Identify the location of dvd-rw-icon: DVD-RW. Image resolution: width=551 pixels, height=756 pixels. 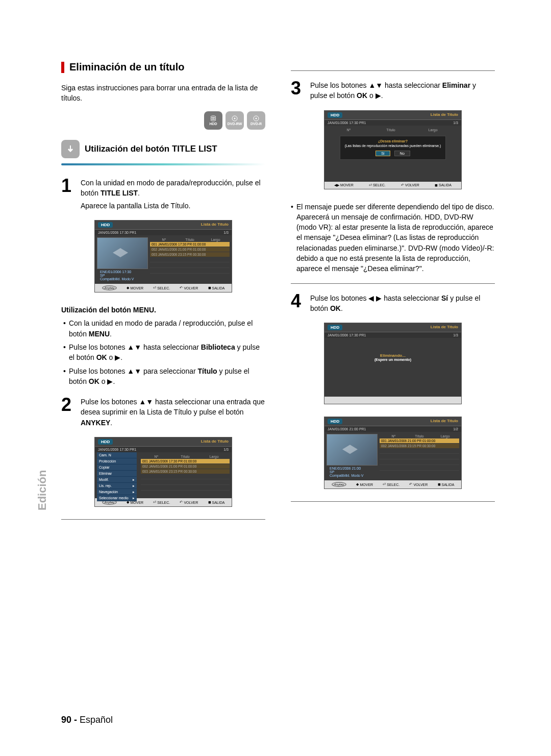
(235, 120).